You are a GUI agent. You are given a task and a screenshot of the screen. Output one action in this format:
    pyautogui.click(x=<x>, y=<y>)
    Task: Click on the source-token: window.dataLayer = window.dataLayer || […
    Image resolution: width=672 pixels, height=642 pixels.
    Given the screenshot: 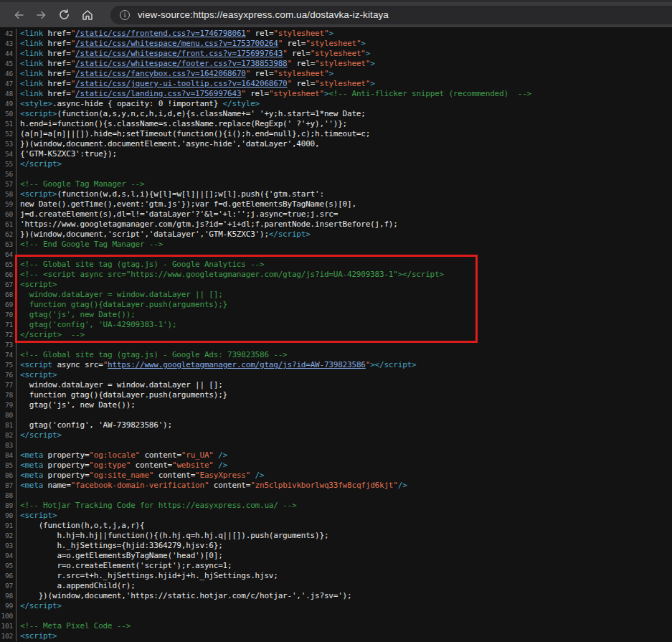 What is the action you would take?
    pyautogui.click(x=122, y=294)
    